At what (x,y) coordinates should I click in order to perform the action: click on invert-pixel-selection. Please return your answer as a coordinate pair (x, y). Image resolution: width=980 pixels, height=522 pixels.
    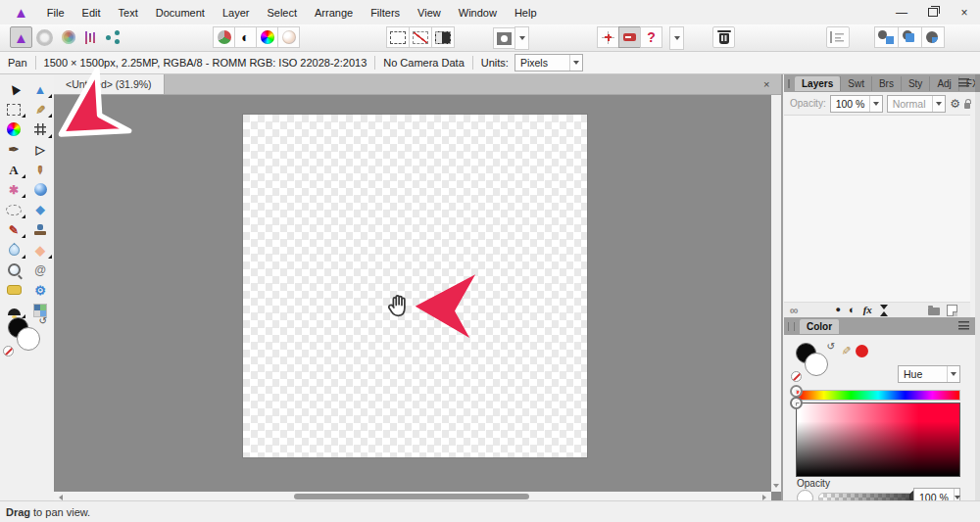
    Looking at the image, I should click on (443, 37).